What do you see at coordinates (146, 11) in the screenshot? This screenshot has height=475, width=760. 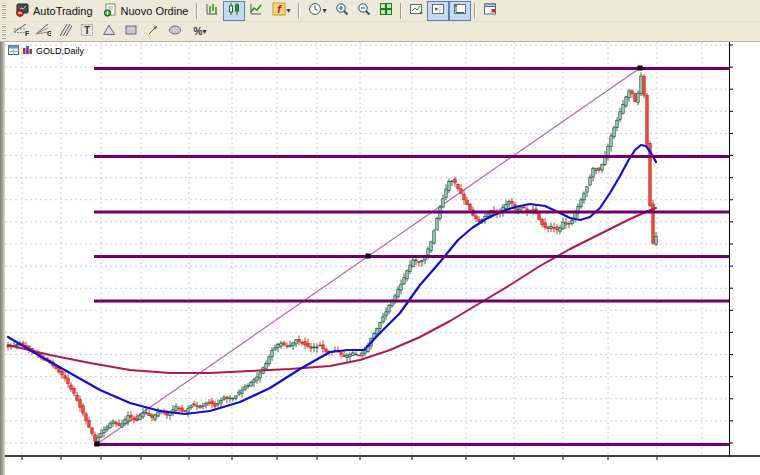 I see `new-order-button: Nuovo Ordine` at bounding box center [146, 11].